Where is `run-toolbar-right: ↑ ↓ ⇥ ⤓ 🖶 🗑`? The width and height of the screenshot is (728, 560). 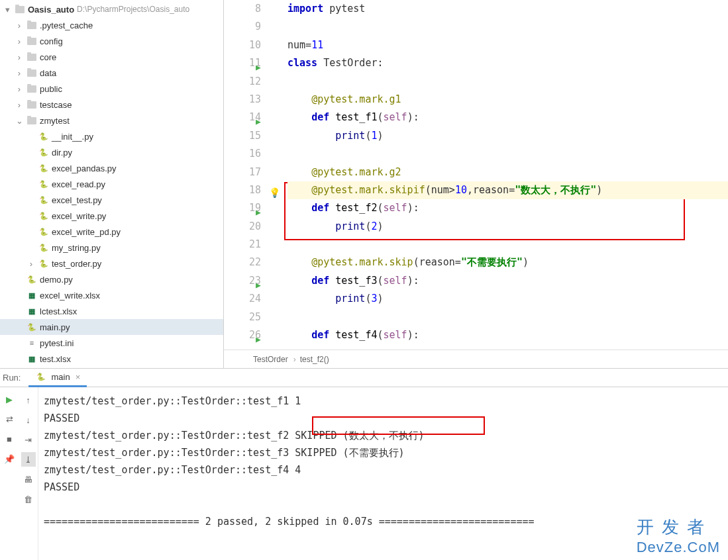 run-toolbar-right: ↑ ↓ ⇥ ⤓ 🖶 🗑 is located at coordinates (28, 474).